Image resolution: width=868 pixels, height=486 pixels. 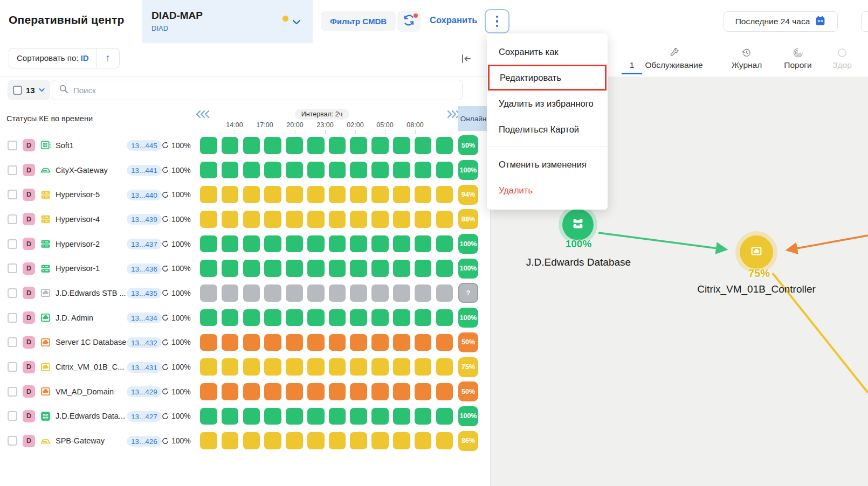 I want to click on map-node-jde-database, so click(x=578, y=225).